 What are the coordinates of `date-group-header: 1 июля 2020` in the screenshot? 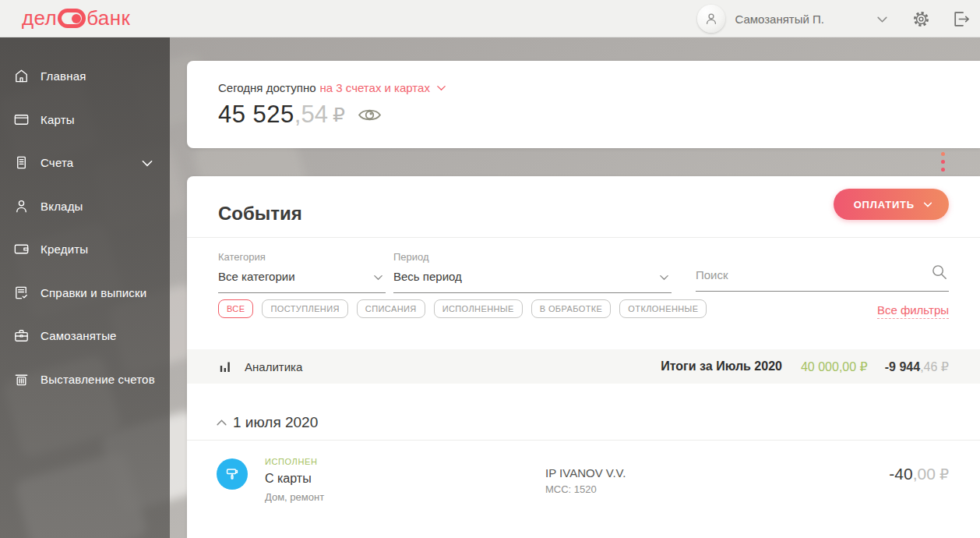 It's located at (266, 423).